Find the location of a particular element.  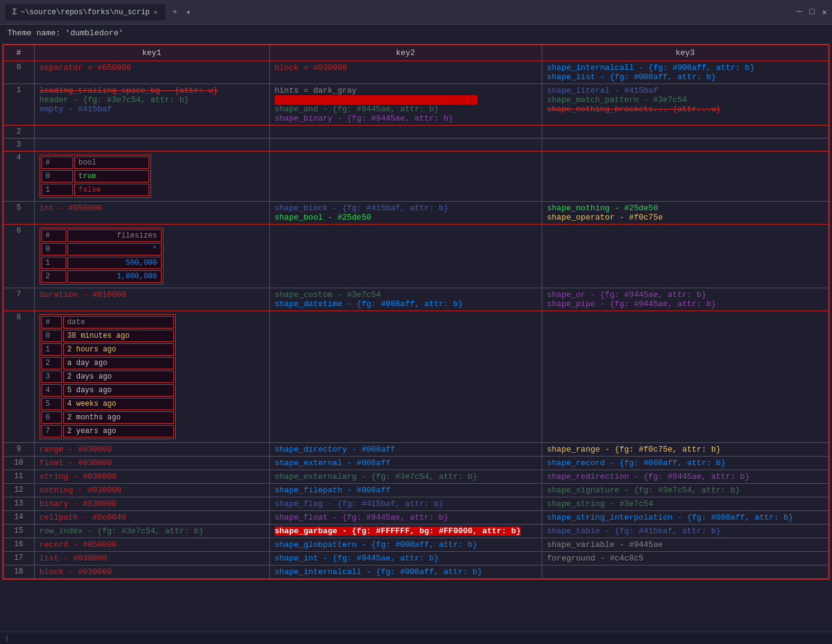

minimize-button: ─ is located at coordinates (799, 12).